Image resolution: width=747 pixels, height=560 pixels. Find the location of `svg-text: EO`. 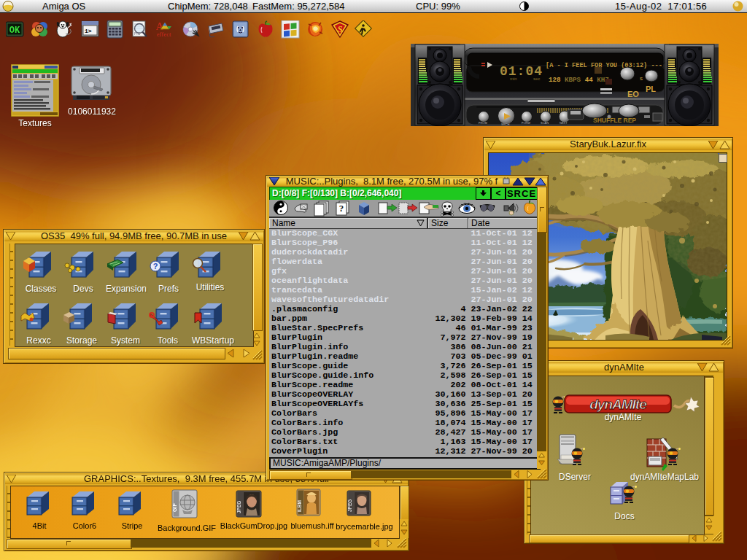

svg-text: EO is located at coordinates (633, 94).